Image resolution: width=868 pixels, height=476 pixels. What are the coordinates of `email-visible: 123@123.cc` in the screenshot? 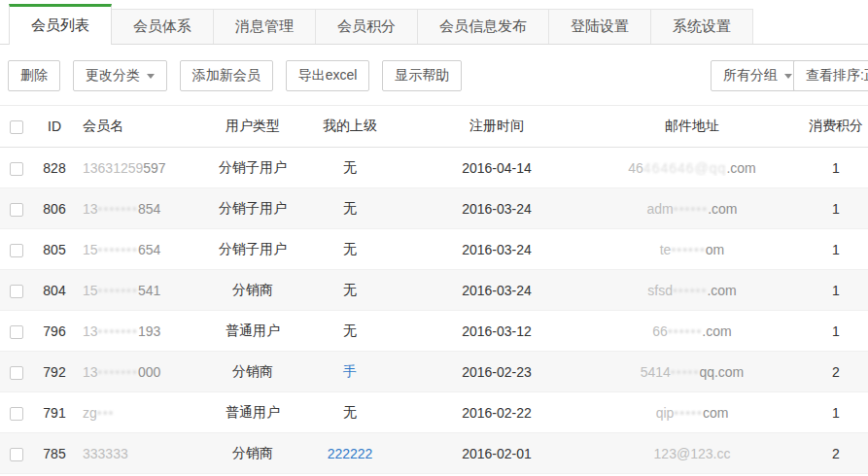 It's located at (692, 454).